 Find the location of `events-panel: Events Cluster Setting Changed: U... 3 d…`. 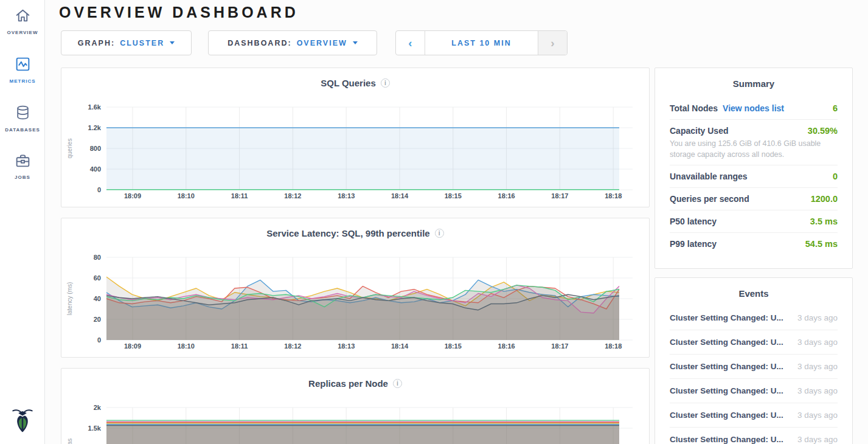

events-panel: Events Cluster Setting Changed: U... 3 d… is located at coordinates (754, 361).